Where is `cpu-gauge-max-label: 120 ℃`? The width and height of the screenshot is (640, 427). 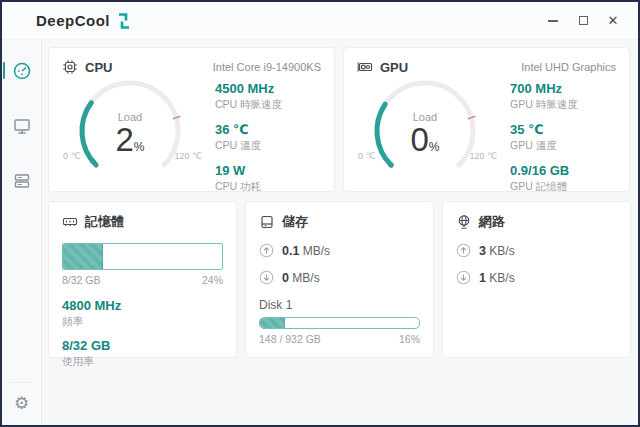
cpu-gauge-max-label: 120 ℃ is located at coordinates (188, 156).